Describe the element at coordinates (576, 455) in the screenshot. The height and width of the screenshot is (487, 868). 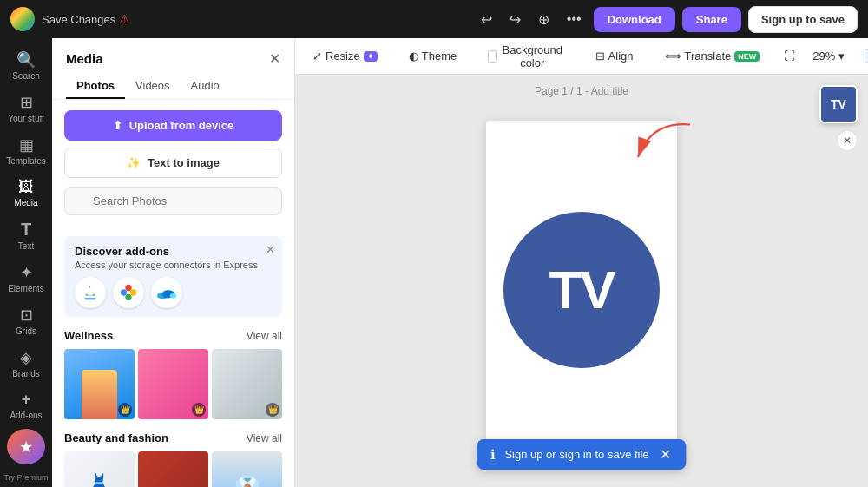
I see `save-banner-message: Sign up or sign in to save file` at that location.